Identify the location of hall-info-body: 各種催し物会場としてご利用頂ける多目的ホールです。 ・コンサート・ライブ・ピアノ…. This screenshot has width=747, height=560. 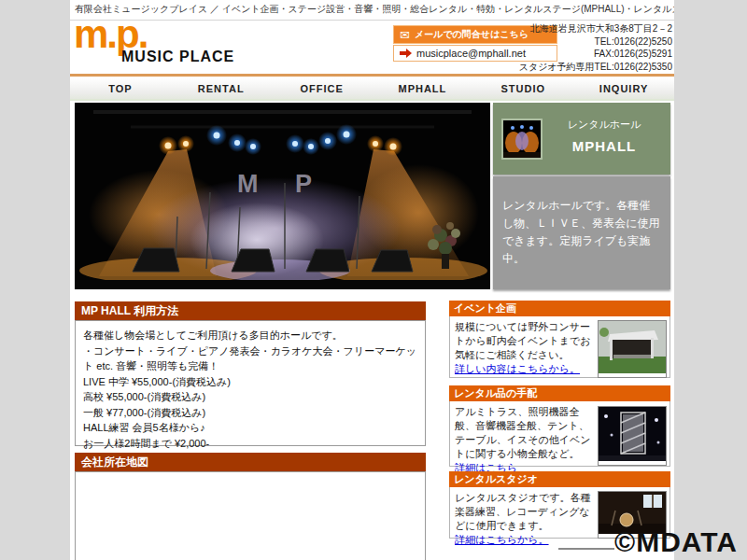
(250, 383).